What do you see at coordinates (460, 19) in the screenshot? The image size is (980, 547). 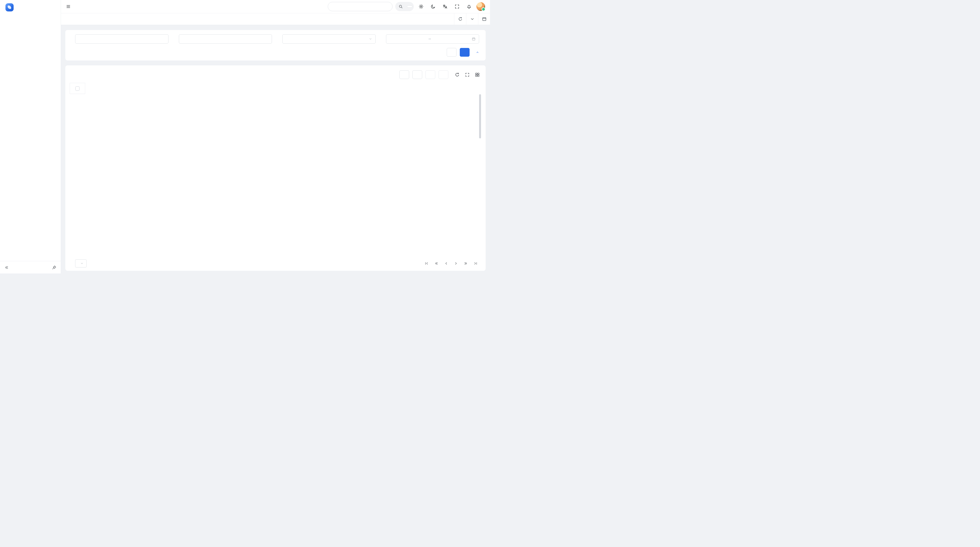 I see `refresh-icon` at bounding box center [460, 19].